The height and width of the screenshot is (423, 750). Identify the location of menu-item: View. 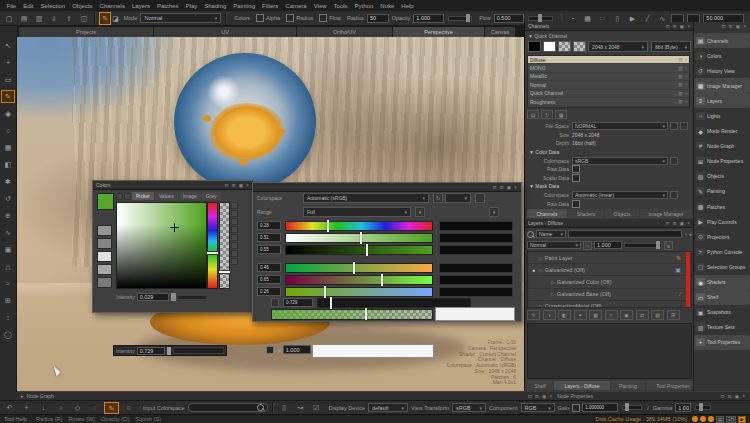
(320, 6).